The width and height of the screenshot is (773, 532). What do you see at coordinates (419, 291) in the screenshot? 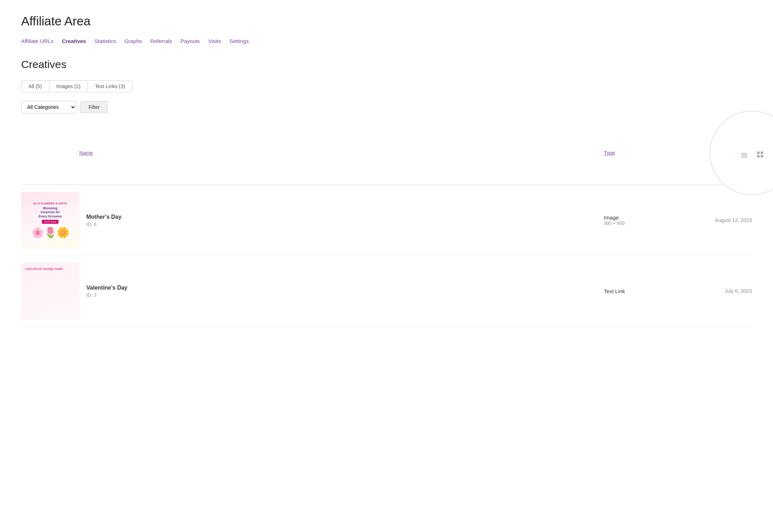
I see `creative-info: Valentine's Day ID: 3 Text Link July 6, …` at bounding box center [419, 291].